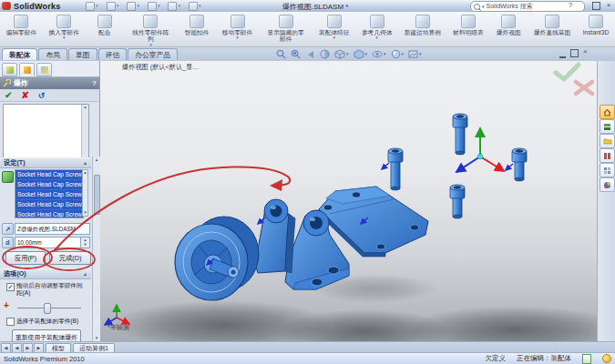 Image resolution: width=615 pixels, height=364 pixels. Describe the element at coordinates (281, 55) in the screenshot. I see `zoom-fit-button` at that location.